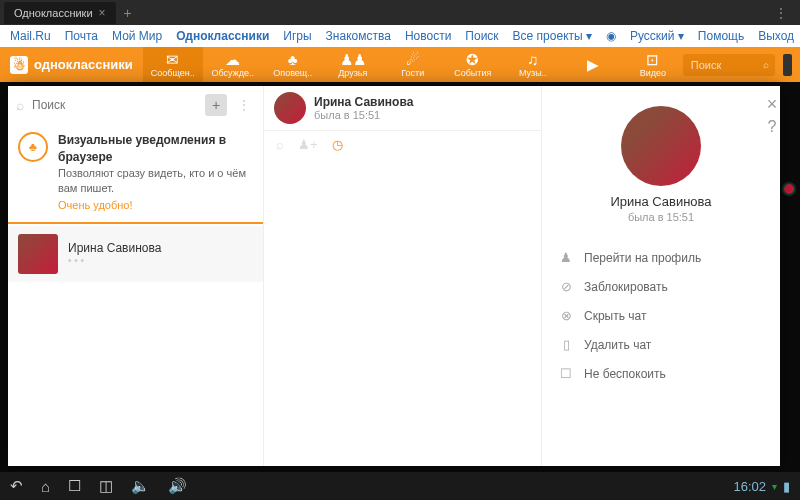 The width and height of the screenshot is (800, 500). I want to click on play-icon: ▶, so click(593, 64).